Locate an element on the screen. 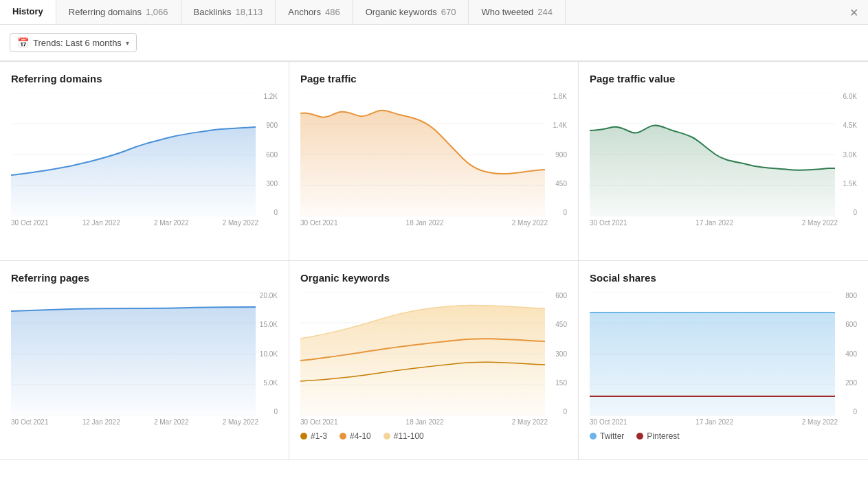 The width and height of the screenshot is (868, 500). y-axis-social-shares: 800 600 400 200 0 is located at coordinates (847, 354).